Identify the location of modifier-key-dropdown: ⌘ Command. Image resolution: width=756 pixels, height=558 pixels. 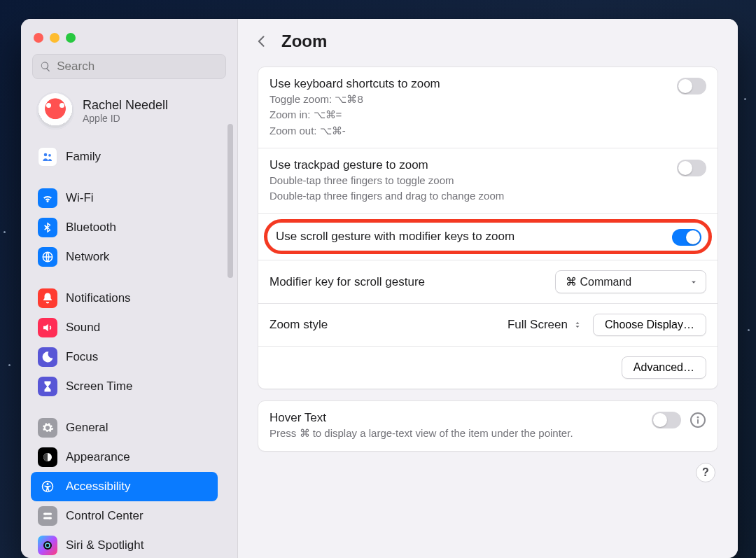
(631, 281).